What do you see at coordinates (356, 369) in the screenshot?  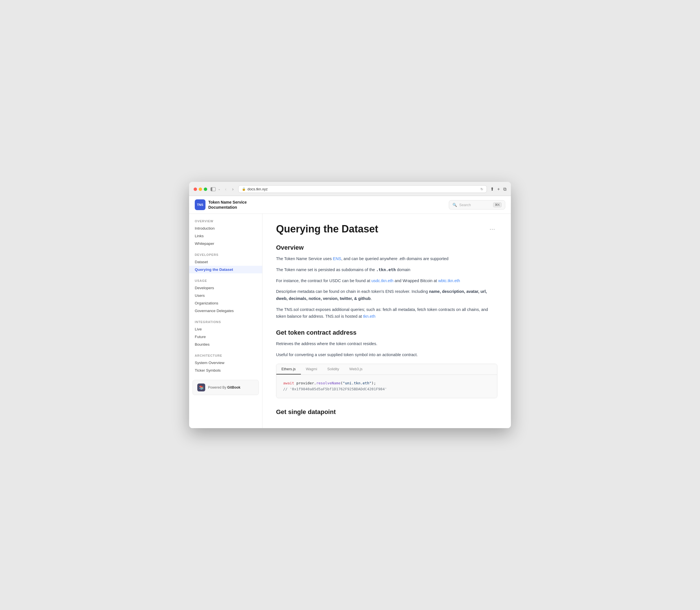 I see `tab-web3-js: Web3.js` at bounding box center [356, 369].